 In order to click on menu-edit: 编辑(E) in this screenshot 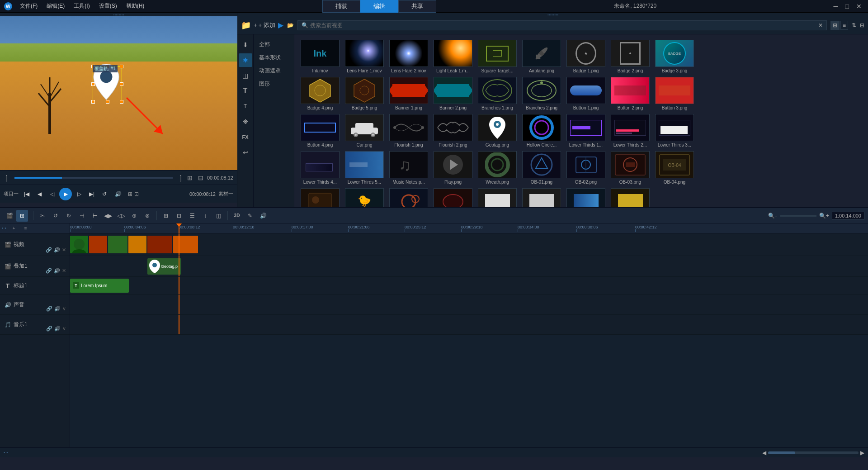, I will do `click(56, 6)`.